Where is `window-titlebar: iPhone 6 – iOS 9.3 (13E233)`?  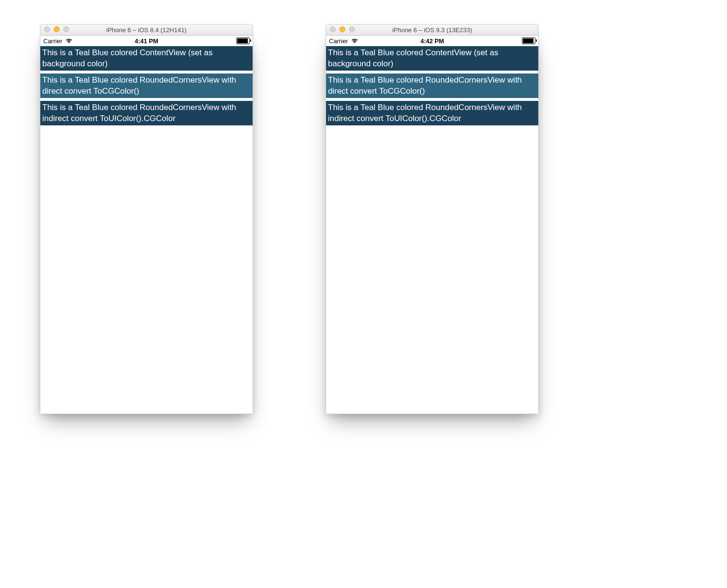
window-titlebar: iPhone 6 – iOS 9.3 (13E233) is located at coordinates (432, 30).